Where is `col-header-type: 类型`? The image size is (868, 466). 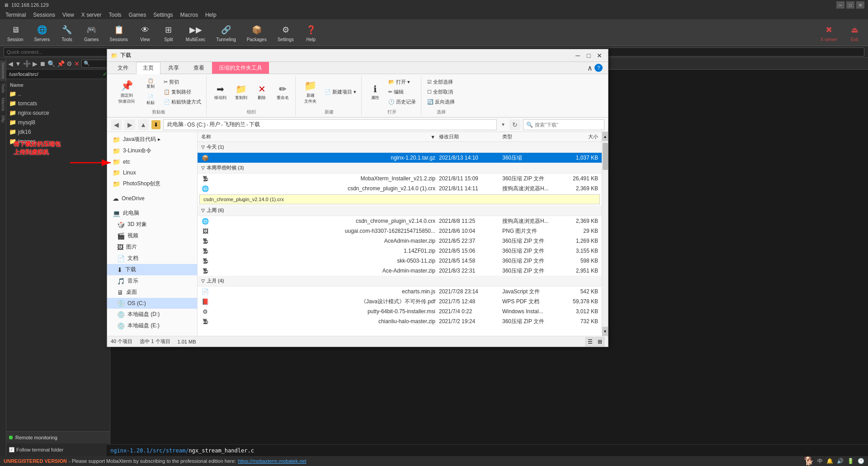
col-header-type: 类型 is located at coordinates (532, 137).